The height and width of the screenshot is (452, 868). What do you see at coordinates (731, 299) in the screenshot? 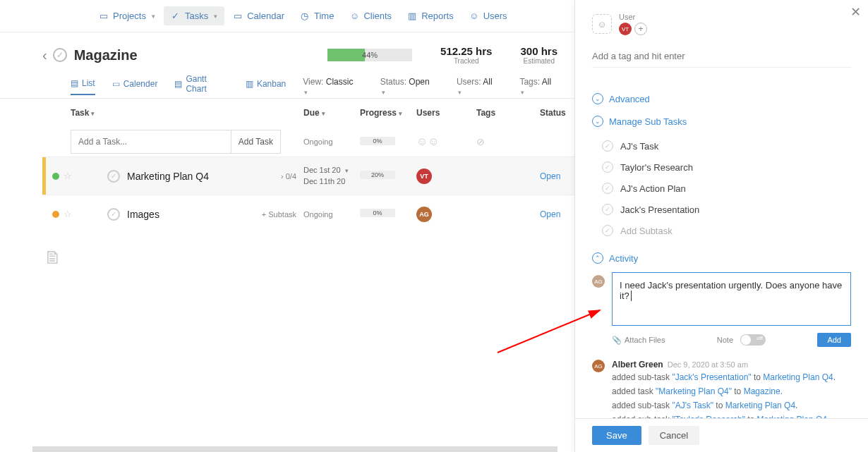
I see `comment-input: I need Jack's presentation urgently. Doe…` at bounding box center [731, 299].